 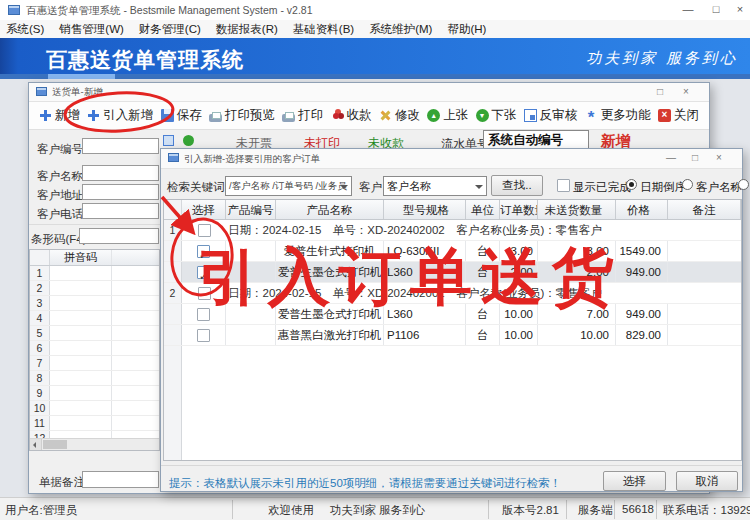 What do you see at coordinates (375, 10) in the screenshot?
I see `main-titlebar: 百惠送货单管理系统 - Bestsmile Management System …` at bounding box center [375, 10].